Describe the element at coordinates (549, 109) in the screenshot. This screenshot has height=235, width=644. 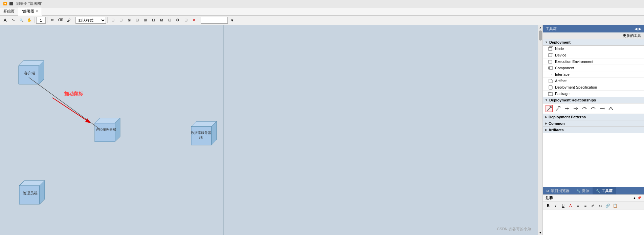
I see `rel-icon-select` at that location.